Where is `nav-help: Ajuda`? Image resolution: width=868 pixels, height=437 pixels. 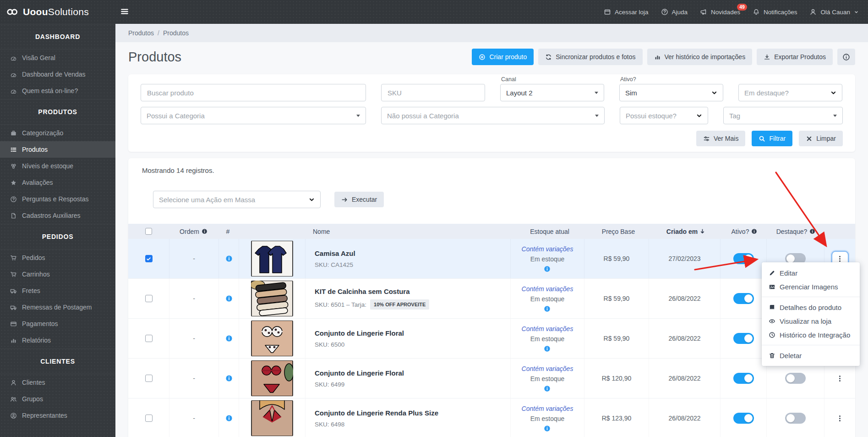
nav-help: Ajuda is located at coordinates (674, 12).